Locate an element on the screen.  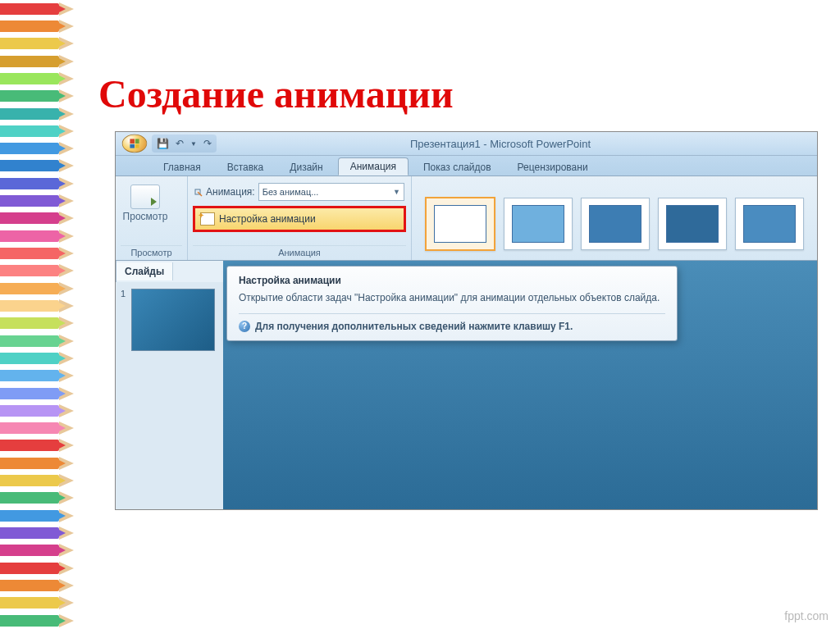
animation-dropdown: Без анимац... ▼ is located at coordinates (331, 192).